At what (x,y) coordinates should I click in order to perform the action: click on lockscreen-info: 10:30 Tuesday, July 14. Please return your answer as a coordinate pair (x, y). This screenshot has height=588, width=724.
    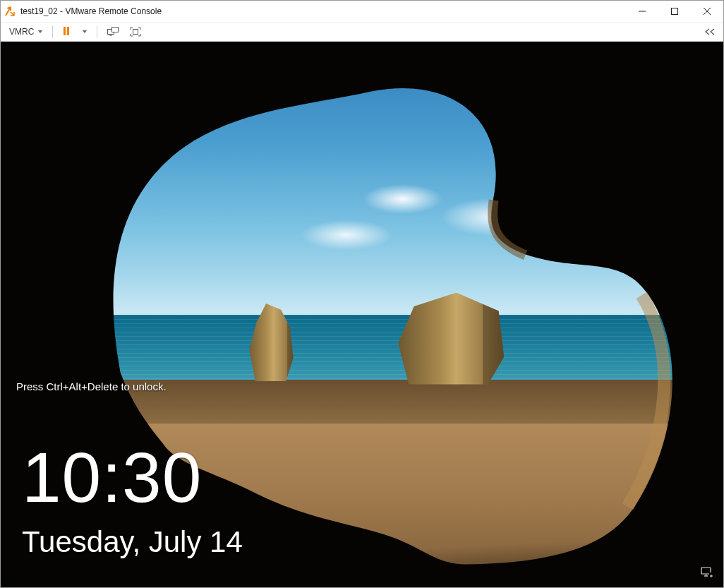
    Looking at the image, I should click on (133, 500).